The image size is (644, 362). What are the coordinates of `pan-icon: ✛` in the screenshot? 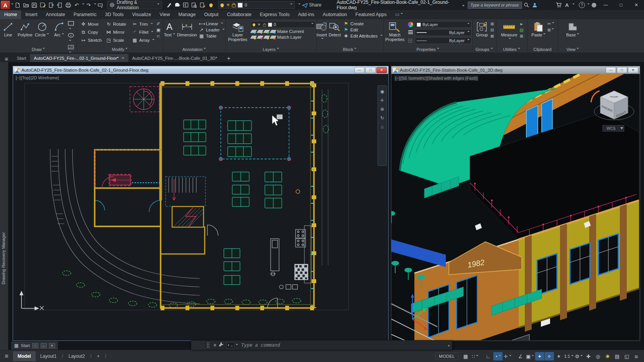 It's located at (382, 100).